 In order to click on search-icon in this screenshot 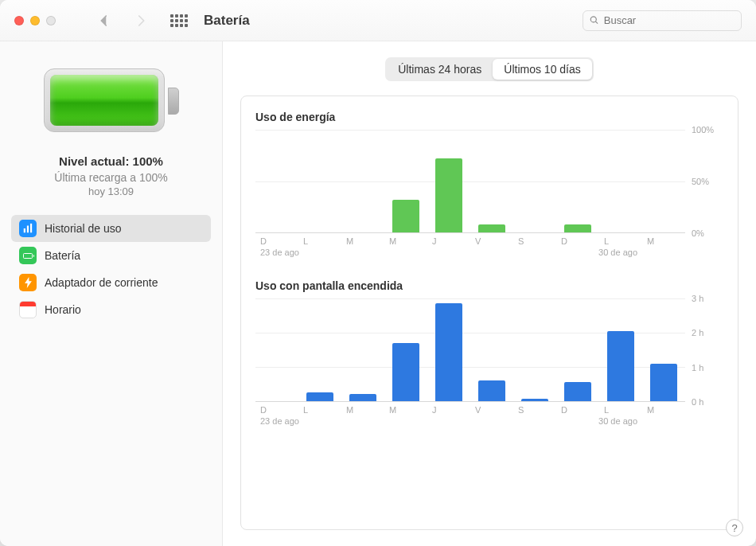, I will do `click(594, 21)`.